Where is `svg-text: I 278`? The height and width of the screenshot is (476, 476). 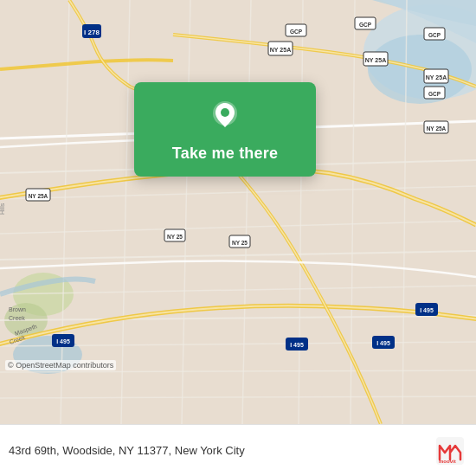
svg-text: I 278 is located at coordinates (92, 33).